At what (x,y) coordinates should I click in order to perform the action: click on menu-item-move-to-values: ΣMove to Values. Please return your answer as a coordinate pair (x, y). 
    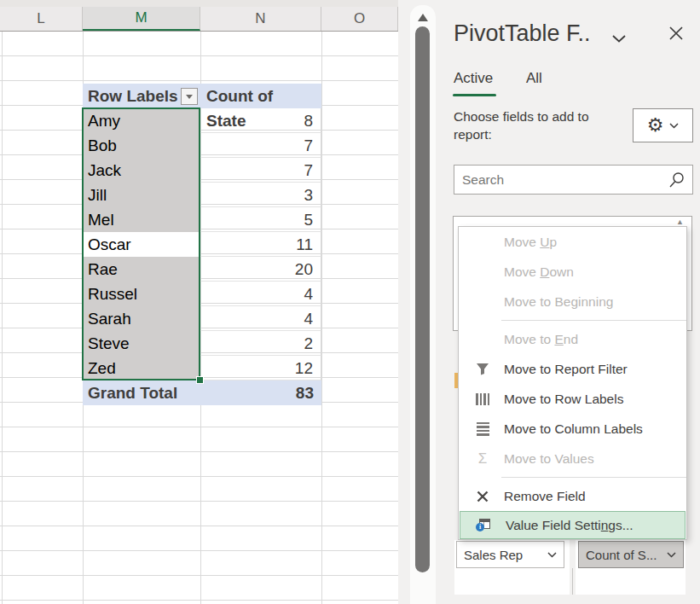
    Looking at the image, I should click on (573, 459).